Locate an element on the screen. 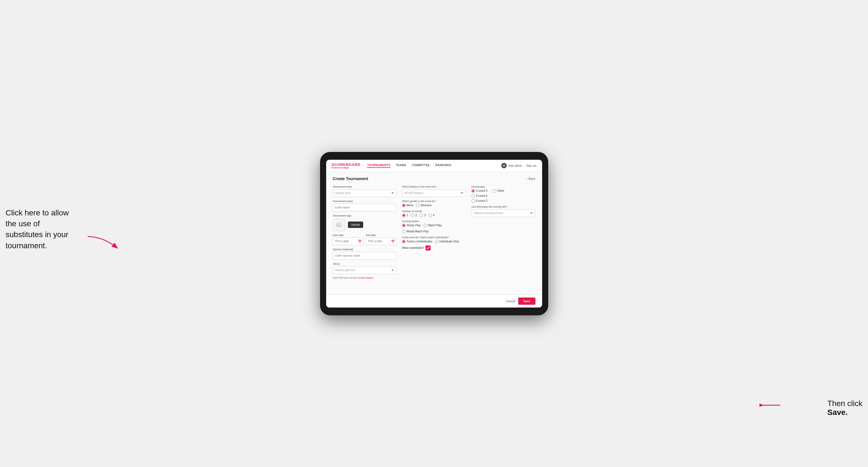 This screenshot has height=467, width=868. nav-bar: SCOREBOARD Powered by clippd TOURNAMENTS… is located at coordinates (434, 166).